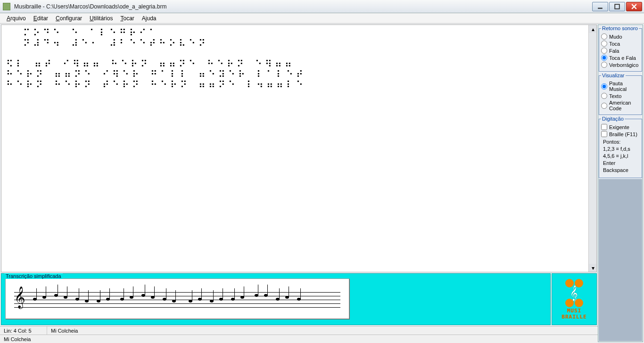  Describe the element at coordinates (620, 43) in the screenshot. I see `radio-retorno-1: Toca` at that location.